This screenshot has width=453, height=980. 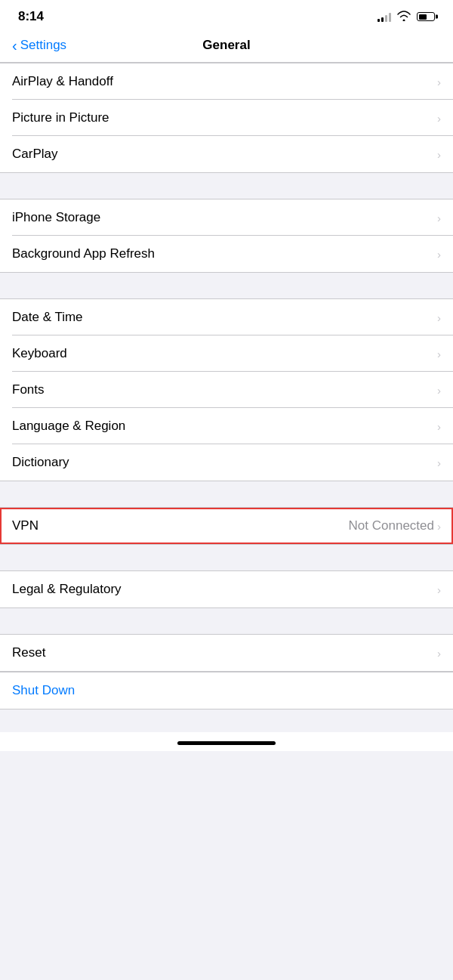 What do you see at coordinates (439, 118) in the screenshot?
I see `picture-in-picture-chevron: ›` at bounding box center [439, 118].